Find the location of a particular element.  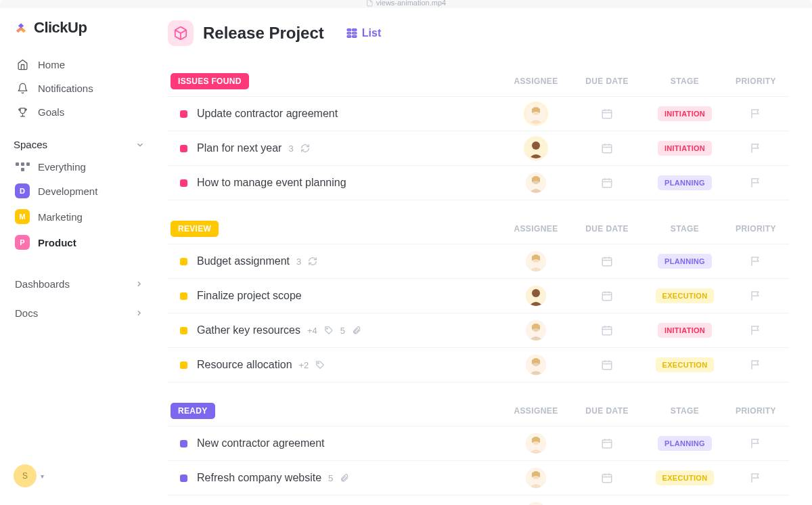

sidebar-space-development: DDevelopment is located at coordinates (79, 191).